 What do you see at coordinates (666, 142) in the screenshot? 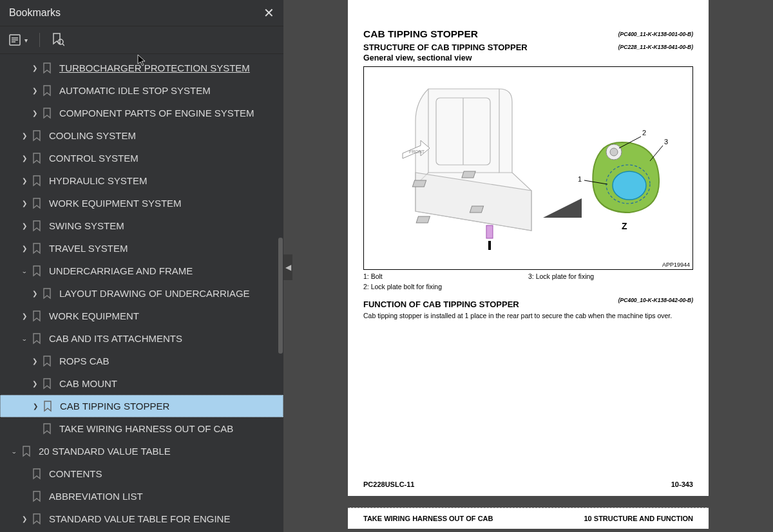
I see `svg-text: 3` at bounding box center [666, 142].